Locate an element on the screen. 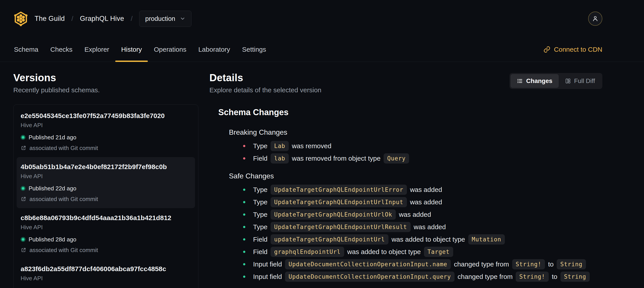 This screenshot has height=288, width=644. tab-label: History is located at coordinates (132, 50).